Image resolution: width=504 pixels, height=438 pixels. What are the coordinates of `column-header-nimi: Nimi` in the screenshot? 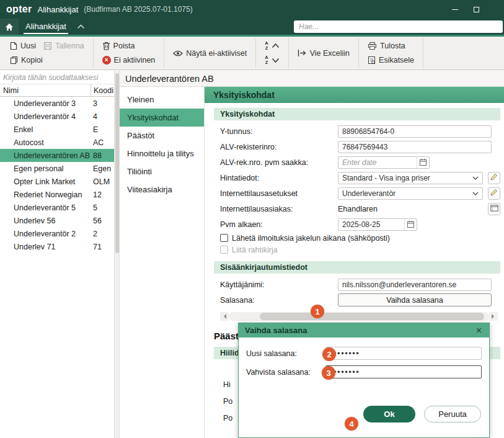 It's located at (45, 91).